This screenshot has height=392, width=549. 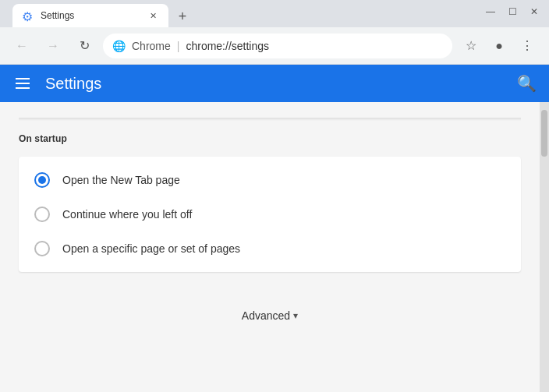 What do you see at coordinates (90, 16) in the screenshot?
I see `active-tab: ⚙ Settings ✕` at bounding box center [90, 16].